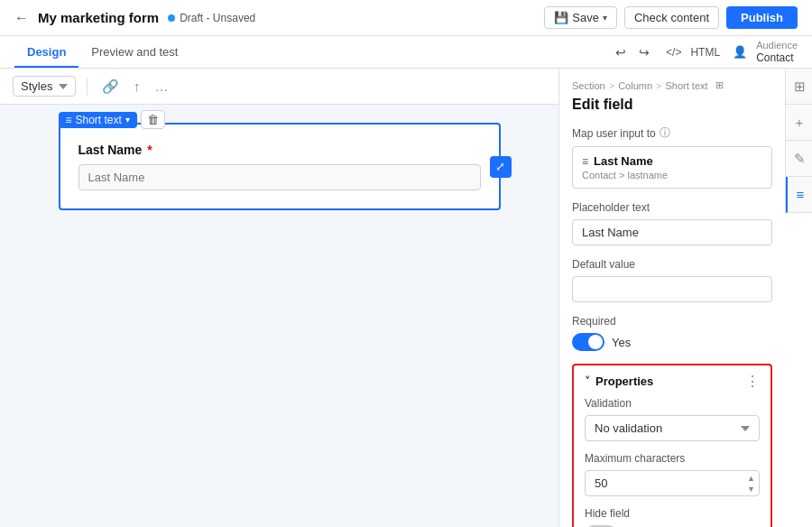 Image resolution: width=812 pixels, height=527 pixels. What do you see at coordinates (44, 87) in the screenshot?
I see `styles-select: Styles` at bounding box center [44, 87].